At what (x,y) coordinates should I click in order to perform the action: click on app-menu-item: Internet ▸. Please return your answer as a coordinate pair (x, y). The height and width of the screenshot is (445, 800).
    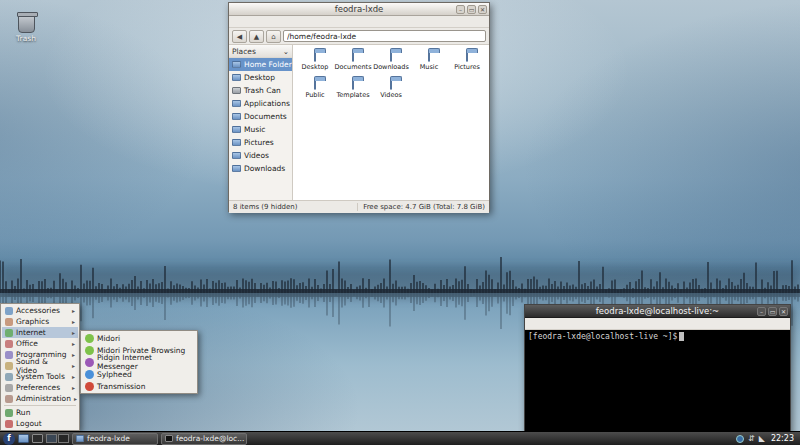
    Looking at the image, I should click on (40, 332).